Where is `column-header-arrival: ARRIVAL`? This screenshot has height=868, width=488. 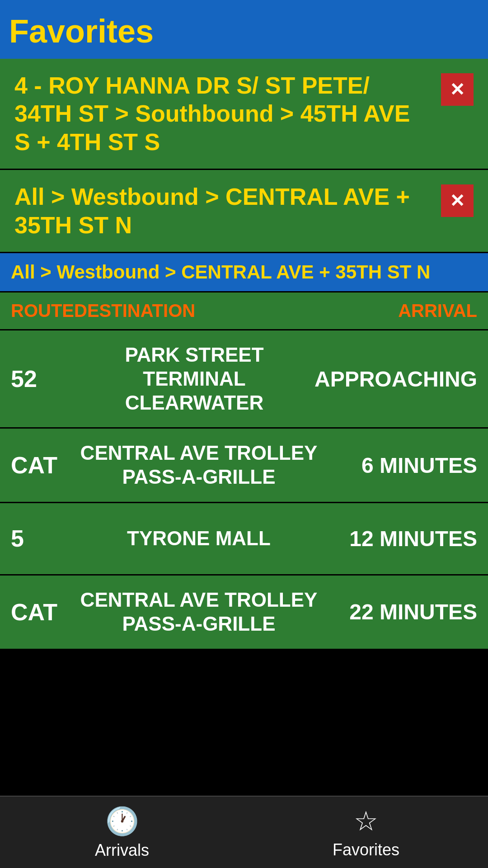
column-header-arrival: ARRIVAL is located at coordinates (336, 311).